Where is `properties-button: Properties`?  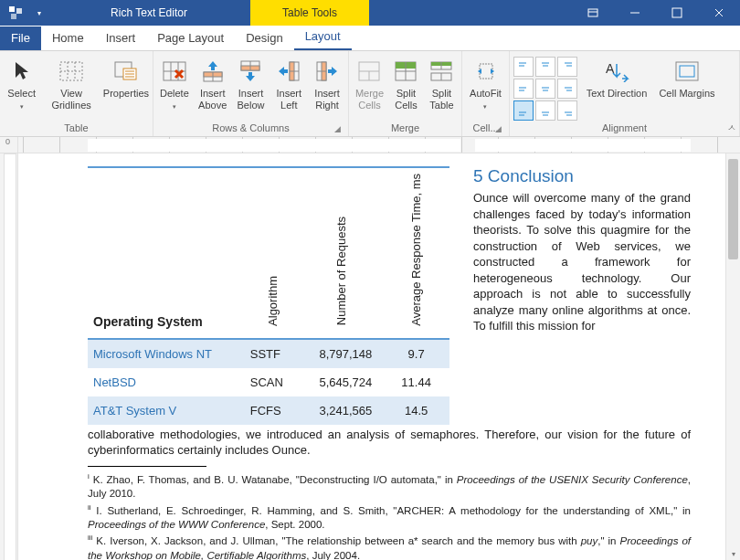 properties-button: Properties is located at coordinates (126, 81).